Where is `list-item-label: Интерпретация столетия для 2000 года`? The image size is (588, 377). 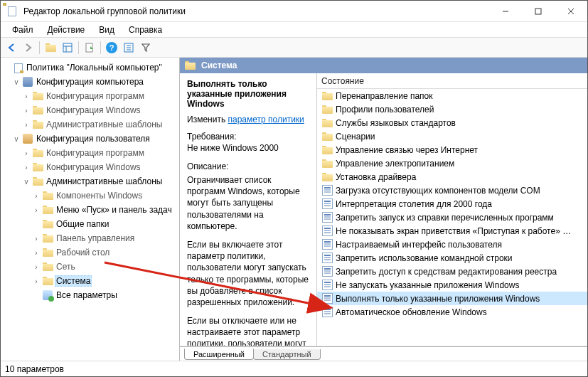
list-item-label: Интерпретация столетия для 2000 года is located at coordinates (414, 204).